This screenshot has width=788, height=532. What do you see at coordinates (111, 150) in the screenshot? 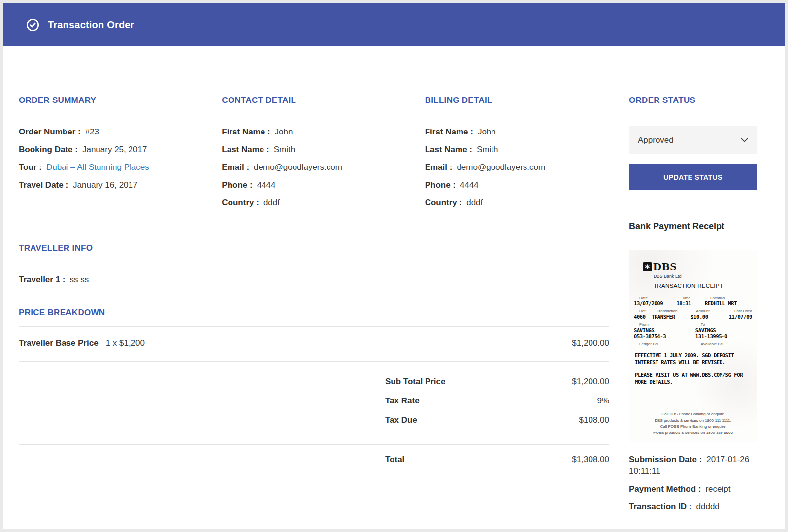
I see `booking-date-row: Booking Date :January 25, 2017` at bounding box center [111, 150].